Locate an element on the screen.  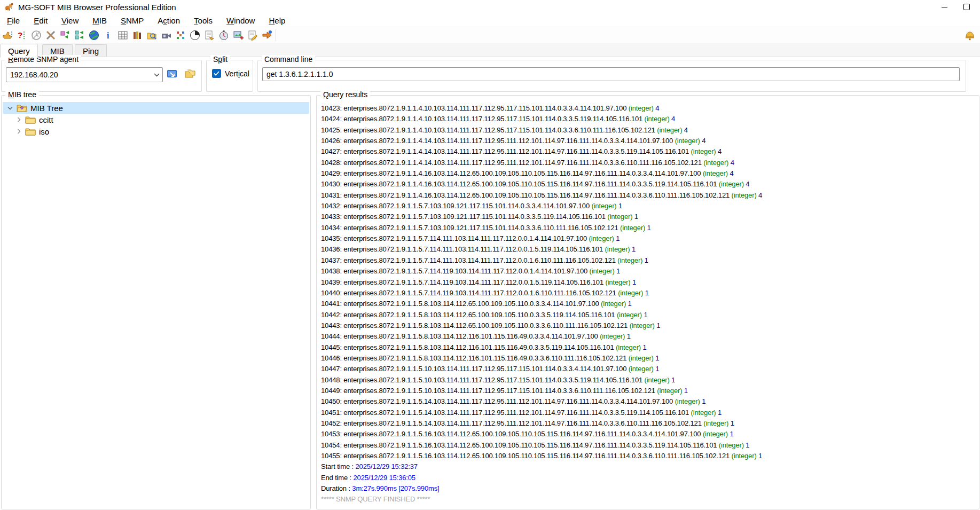
menu-item-file: File is located at coordinates (13, 20).